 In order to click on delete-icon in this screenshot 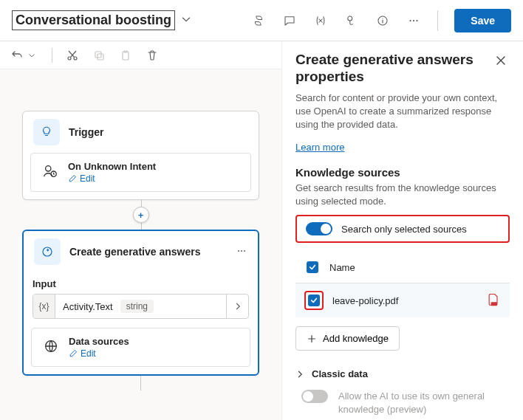, I will do `click(152, 55)`.